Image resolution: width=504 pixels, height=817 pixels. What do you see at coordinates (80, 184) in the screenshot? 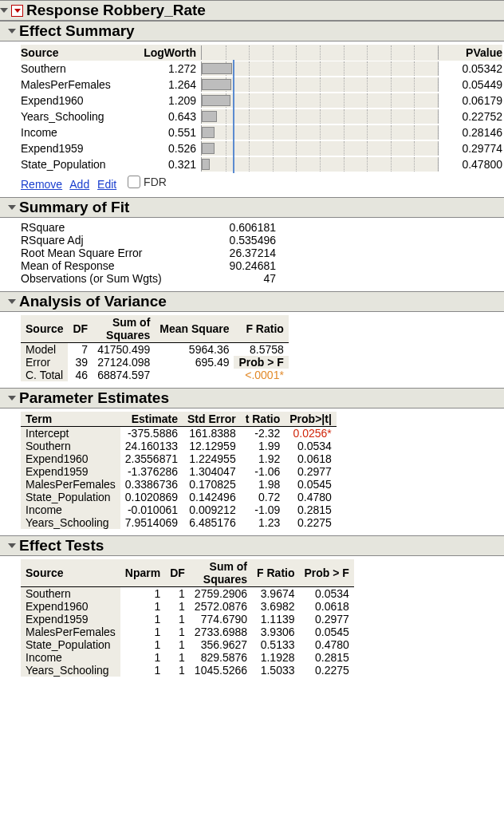
I see `add-link: Add` at bounding box center [80, 184].